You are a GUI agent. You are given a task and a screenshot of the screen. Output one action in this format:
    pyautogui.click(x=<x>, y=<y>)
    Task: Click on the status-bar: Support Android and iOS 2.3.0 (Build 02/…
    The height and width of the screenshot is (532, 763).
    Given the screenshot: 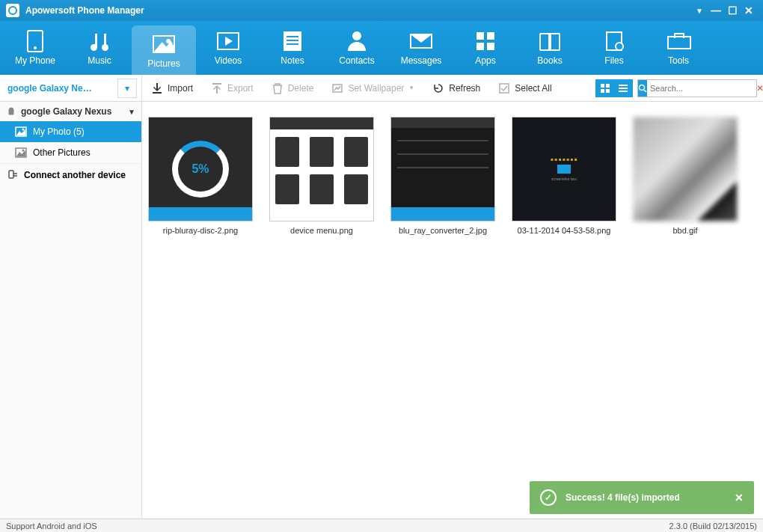 What is the action you would take?
    pyautogui.click(x=382, y=525)
    